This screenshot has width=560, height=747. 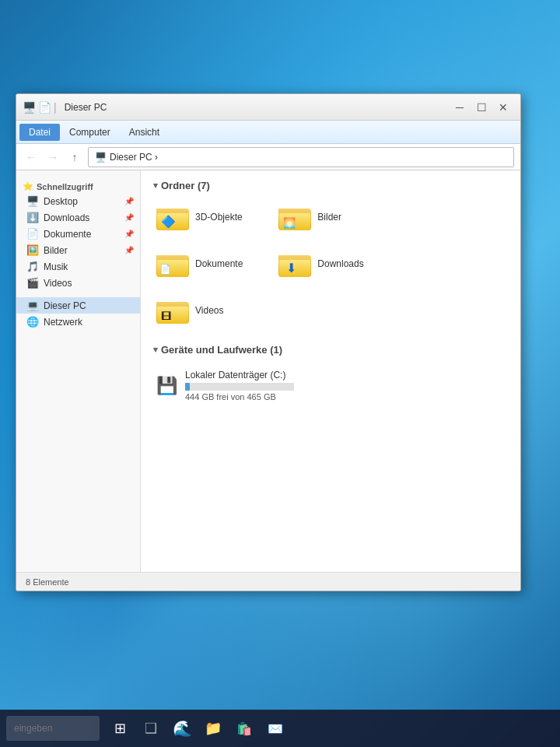 I want to click on taskbar-mail-icon: ✉️, so click(x=275, y=728).